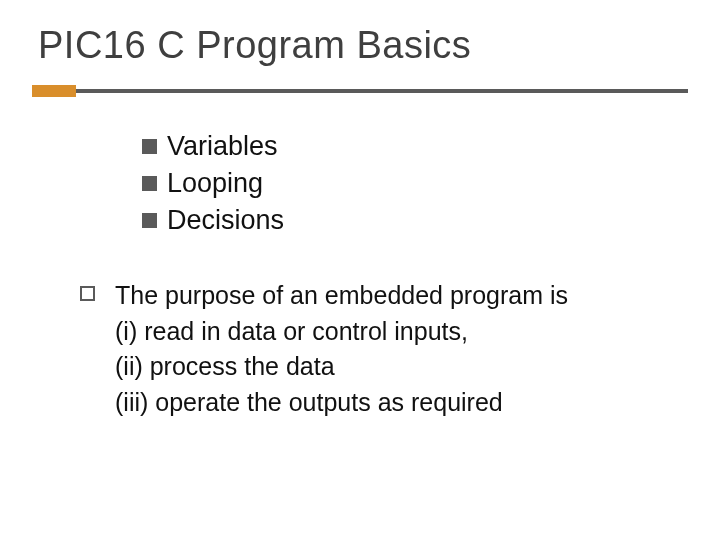 The width and height of the screenshot is (720, 540). I want to click on rule-line, so click(382, 91).